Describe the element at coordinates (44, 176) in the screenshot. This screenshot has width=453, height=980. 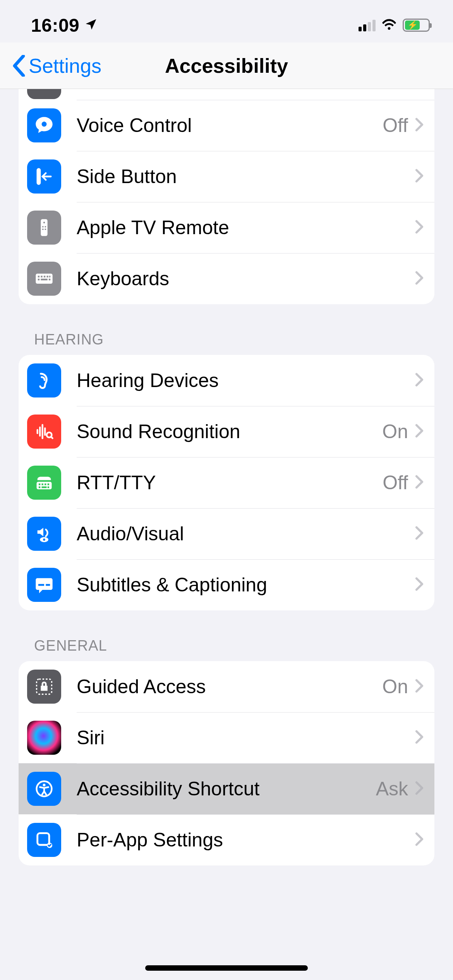
I see `side-button-icon` at that location.